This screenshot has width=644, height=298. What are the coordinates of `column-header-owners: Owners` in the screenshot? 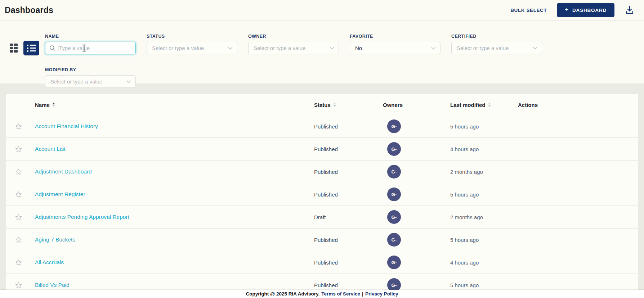 It's located at (416, 105).